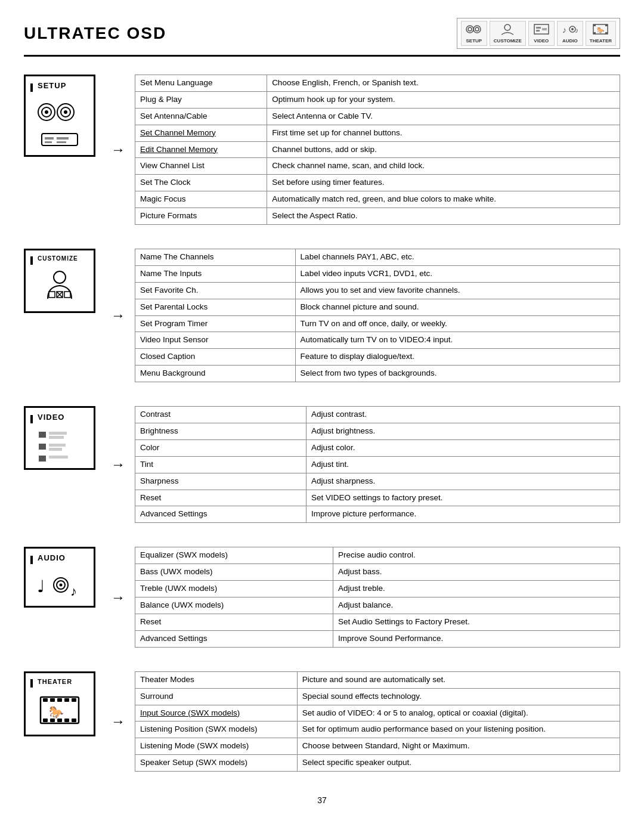 This screenshot has height=833, width=644. I want to click on menu-item-name: Name The Channels, so click(216, 258).